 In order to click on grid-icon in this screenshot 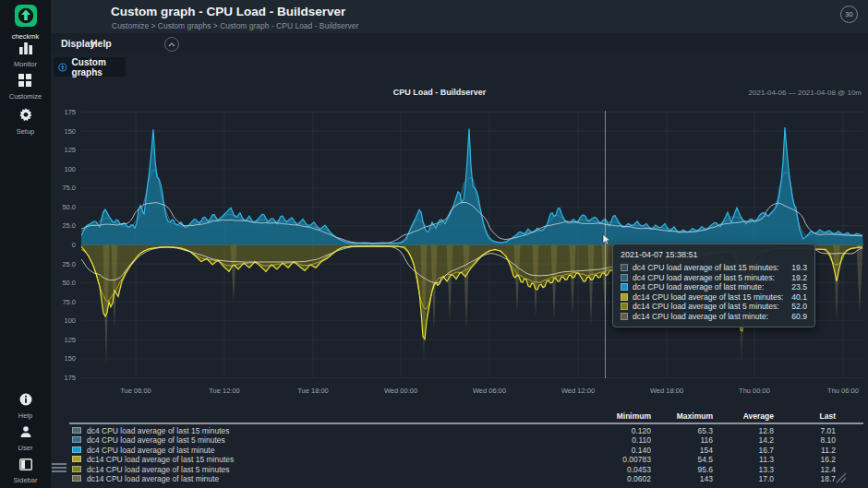, I will do `click(26, 81)`.